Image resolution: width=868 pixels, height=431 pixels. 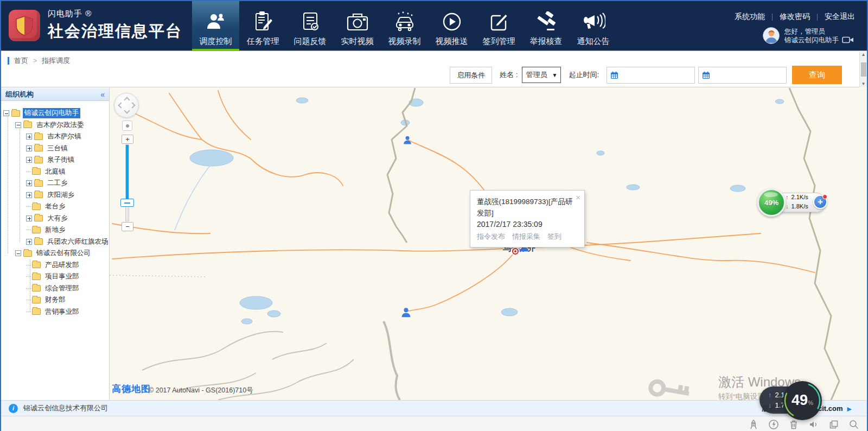 What do you see at coordinates (127, 139) in the screenshot?
I see `zoom-in-button: +` at bounding box center [127, 139].